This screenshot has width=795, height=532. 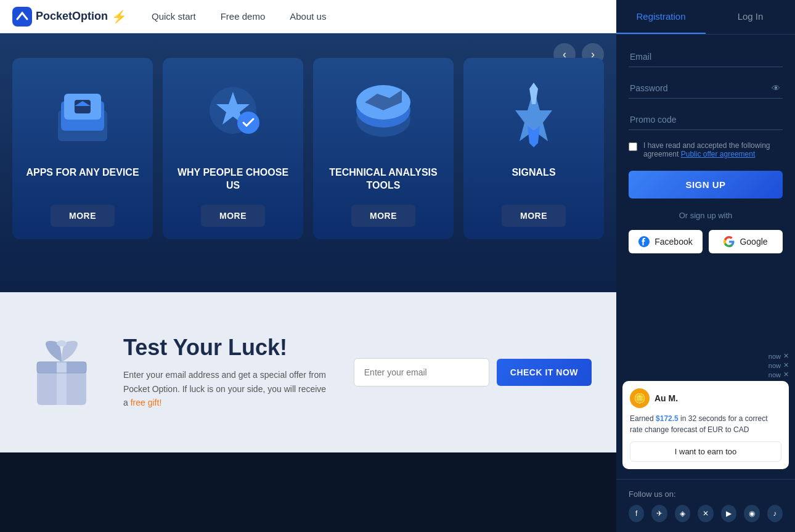 I want to click on agreement-link: Public offer agreement, so click(x=719, y=154).